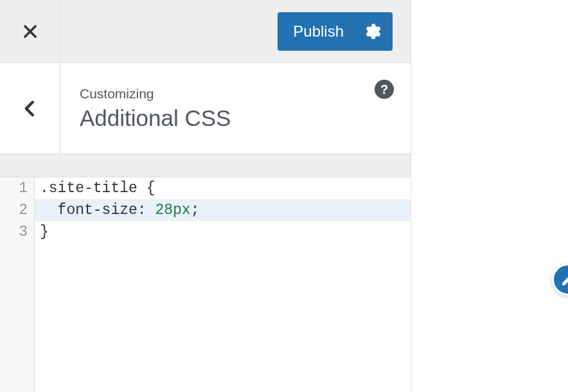  I want to click on code-line: font-size: 28px;, so click(222, 210).